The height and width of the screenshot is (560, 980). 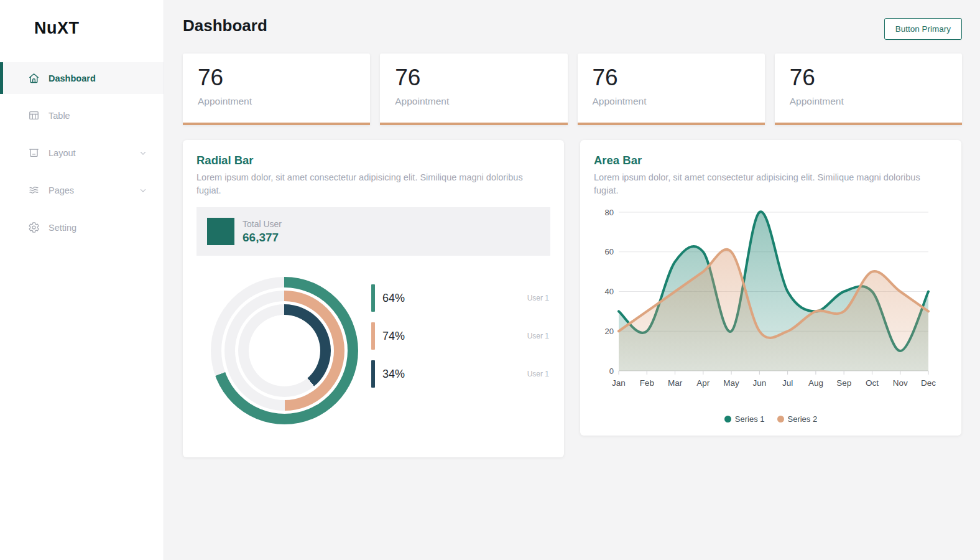 What do you see at coordinates (366, 184) in the screenshot?
I see `radial-card-description: Lorem ipsum dolor, sit amet consectetur …` at bounding box center [366, 184].